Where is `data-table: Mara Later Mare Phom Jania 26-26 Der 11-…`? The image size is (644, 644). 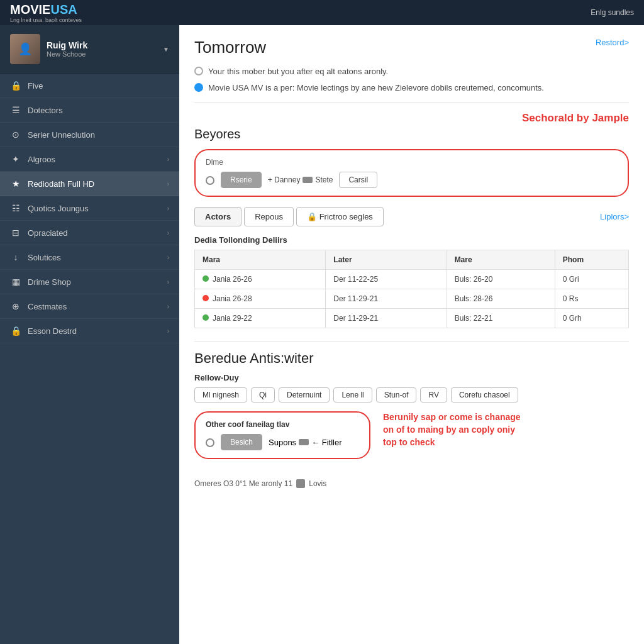 data-table: Mara Later Mare Phom Jania 26-26 Der 11-… is located at coordinates (411, 289).